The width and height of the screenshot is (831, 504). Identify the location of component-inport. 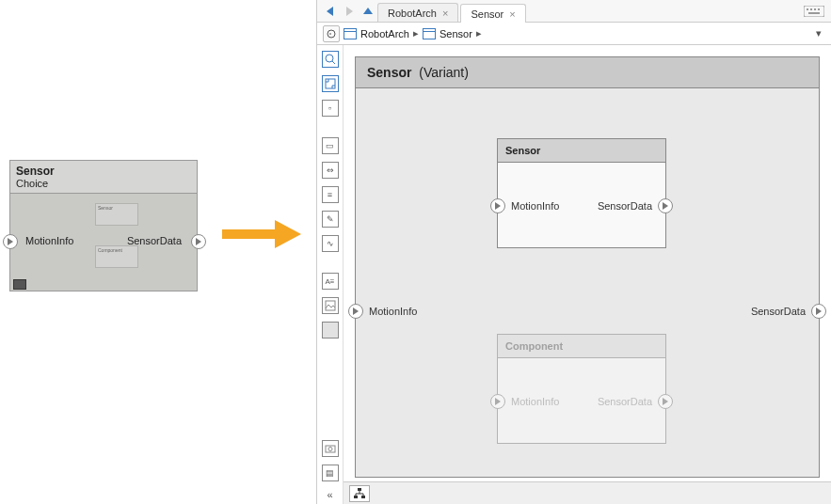
(498, 402).